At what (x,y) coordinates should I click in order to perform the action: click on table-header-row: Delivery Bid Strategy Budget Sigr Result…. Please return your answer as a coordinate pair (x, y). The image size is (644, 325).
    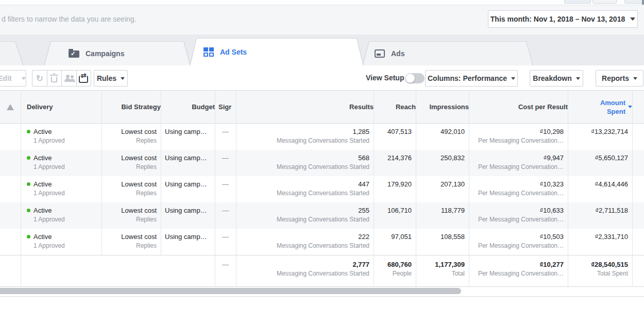
    Looking at the image, I should click on (322, 107).